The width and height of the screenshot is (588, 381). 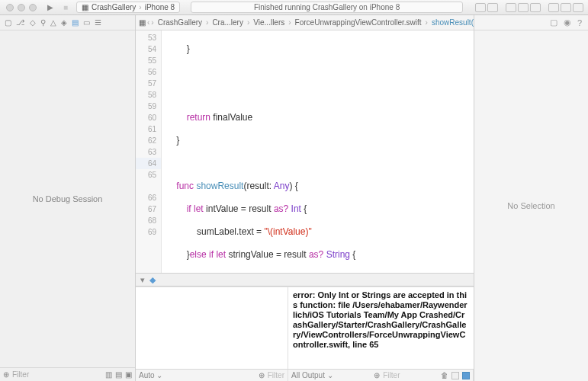 I want to click on crumb-project: CrashGallery, so click(x=180, y=23).